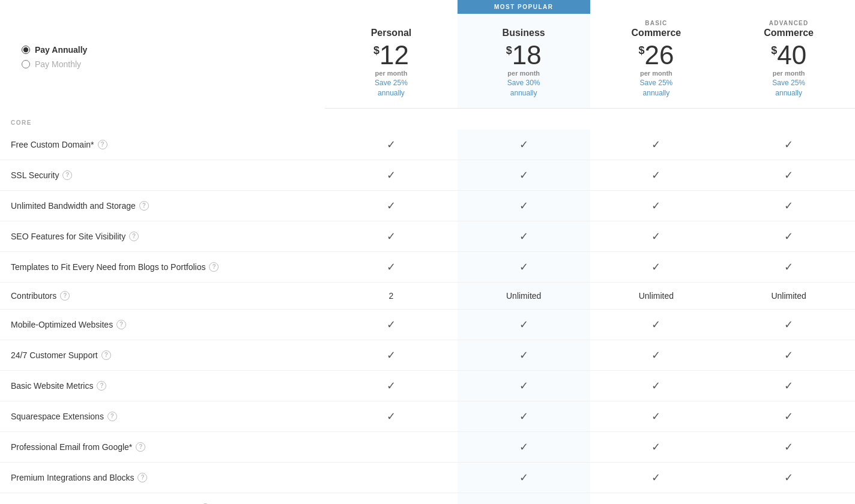 This screenshot has height=504, width=855. What do you see at coordinates (62, 325) in the screenshot?
I see `feature-name: Mobile-Optimized Websites` at bounding box center [62, 325].